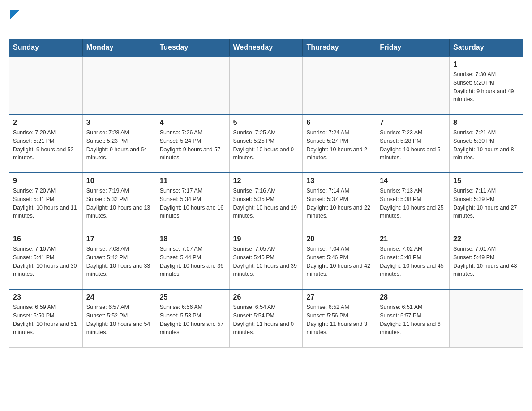  Describe the element at coordinates (266, 144) in the screenshot. I see `calendar-week-row: 2Sunrise: 7:29 AM Sunset: 5:21 PM Daylig…` at that location.